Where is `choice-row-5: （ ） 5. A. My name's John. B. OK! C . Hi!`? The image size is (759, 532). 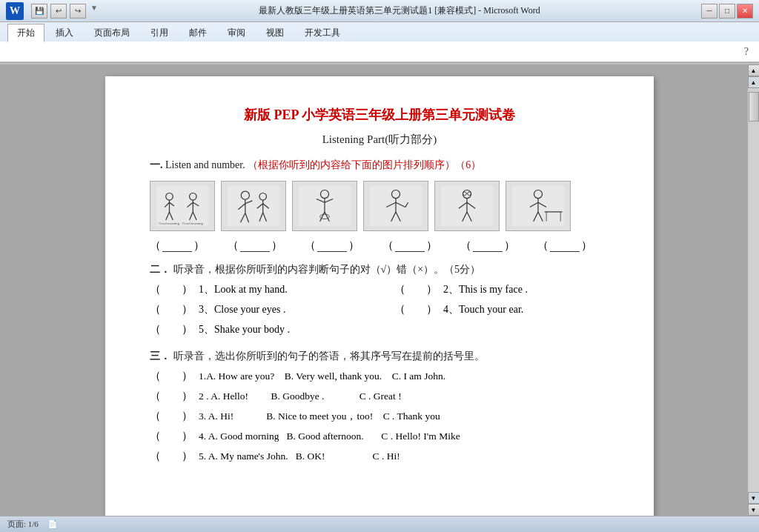
choice-row-5: （ ） 5. A. My name's John. B. OK! C . Hi! is located at coordinates (380, 456).